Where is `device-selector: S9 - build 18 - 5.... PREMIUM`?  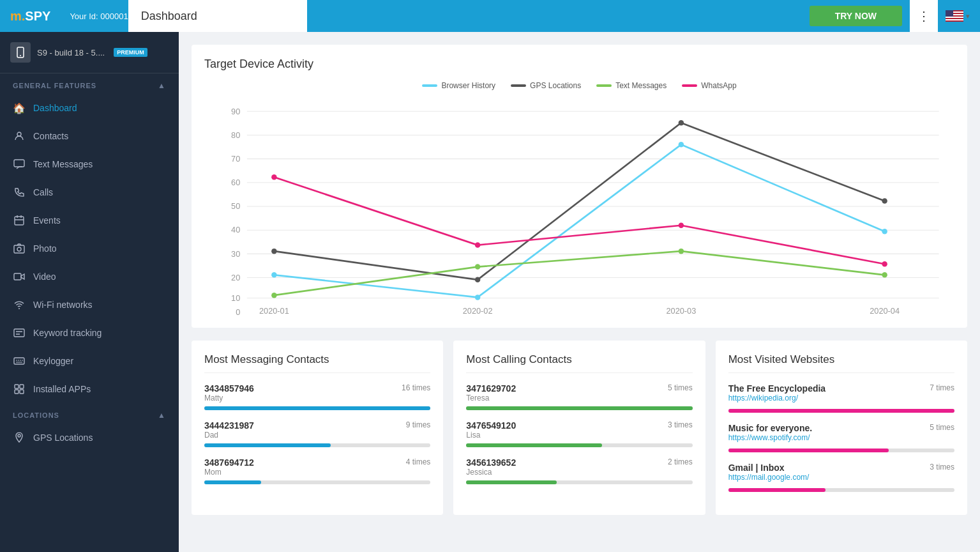
device-selector: S9 - build 18 - 5.... PREMIUM is located at coordinates (89, 52).